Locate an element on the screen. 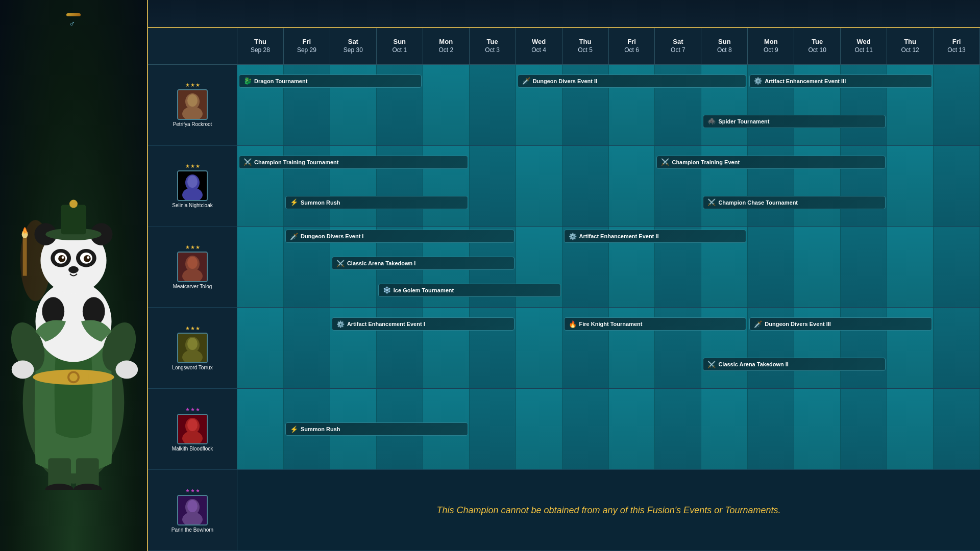 Image resolution: width=980 pixels, height=551 pixels. event-bar: ⚔️Champion Chase Tournament is located at coordinates (794, 203).